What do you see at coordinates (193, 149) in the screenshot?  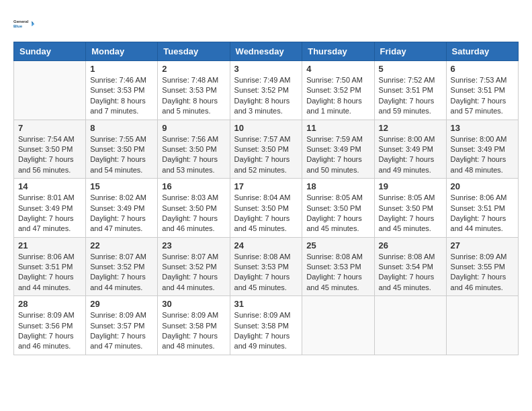 I see `calendar-cell: 9Sunrise: 7:56 AM Sunset: 3:50 PM Daylig…` at bounding box center [193, 149].